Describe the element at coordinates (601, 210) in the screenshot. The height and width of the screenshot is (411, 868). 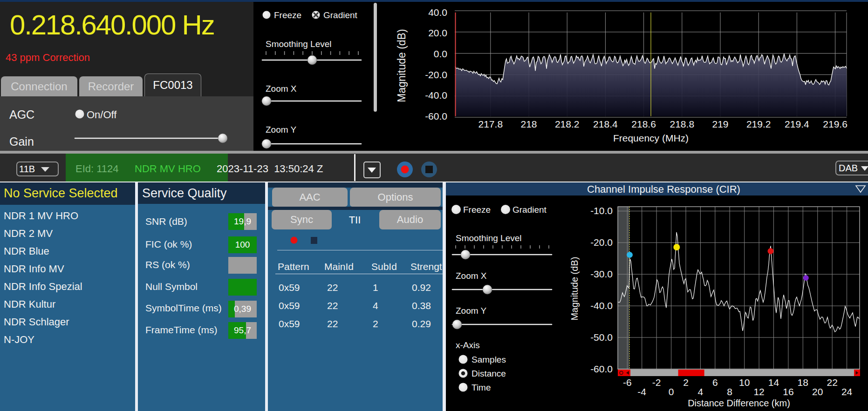
I see `svg-text: -10.0` at that location.